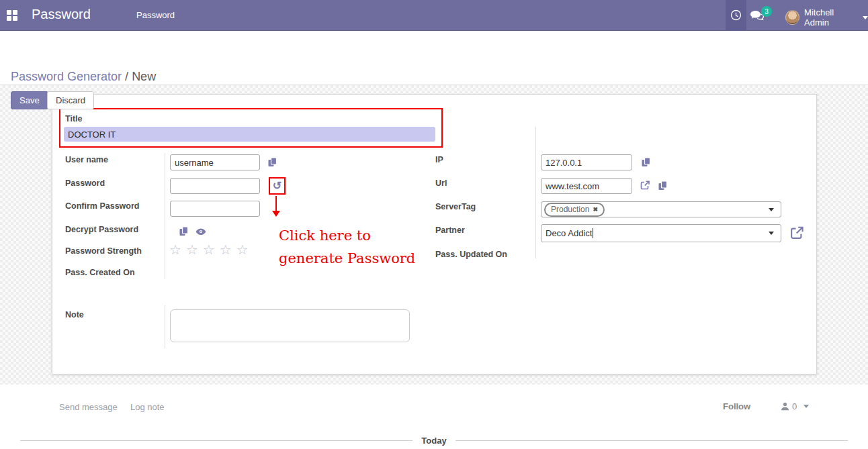  Describe the element at coordinates (66, 77) in the screenshot. I see `breadcrumb-link-password-generator: Password Generator` at that location.